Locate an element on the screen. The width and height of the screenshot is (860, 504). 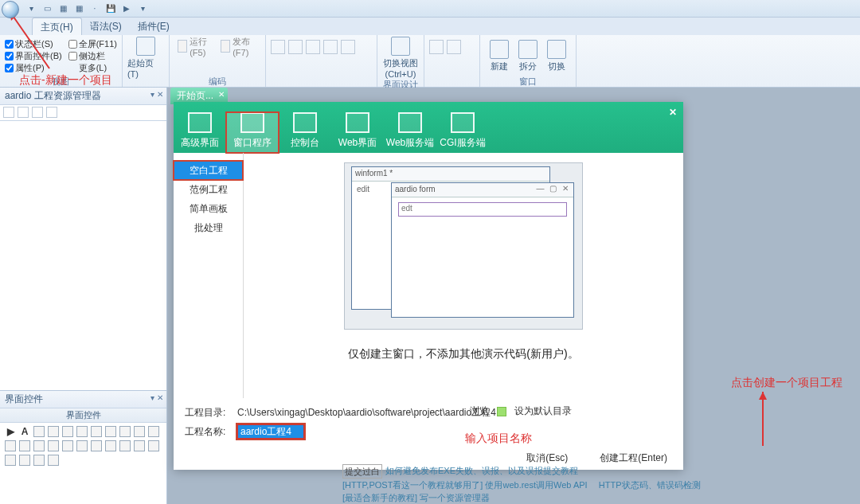
dialog-footer: 工程目录: C:\Users\xingag\Desktop\aardio\sof… is located at coordinates (428, 434).